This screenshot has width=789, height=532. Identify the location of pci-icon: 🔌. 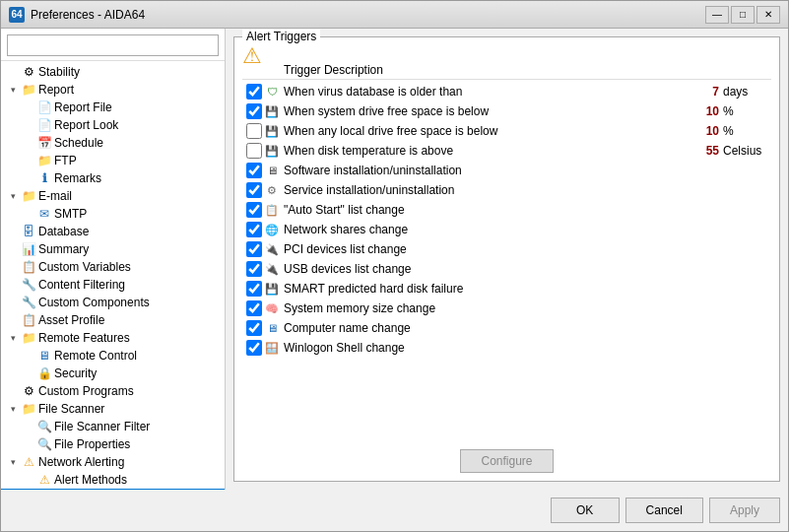
(272, 249).